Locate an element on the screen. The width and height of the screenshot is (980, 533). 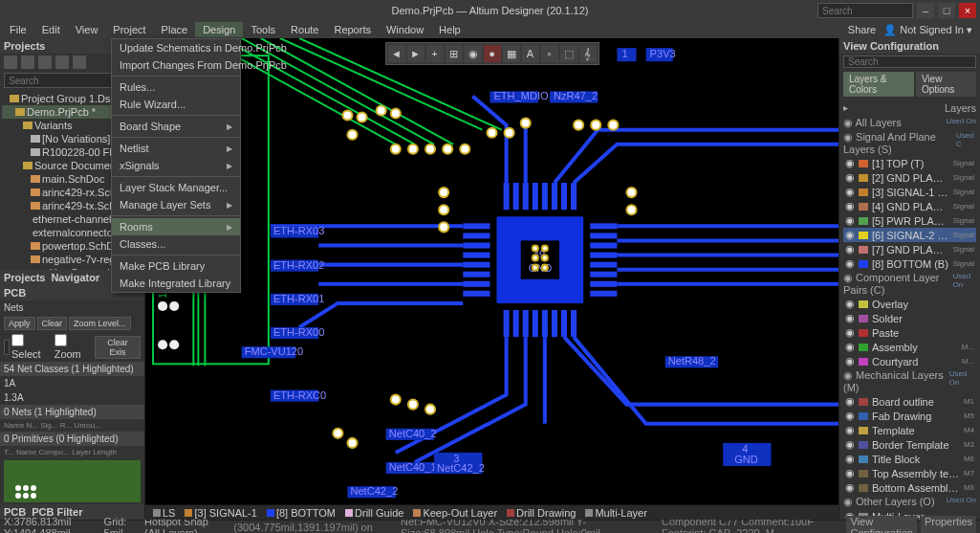
layer-row: ◉Top Assembly templateM7 is located at coordinates (910, 473).